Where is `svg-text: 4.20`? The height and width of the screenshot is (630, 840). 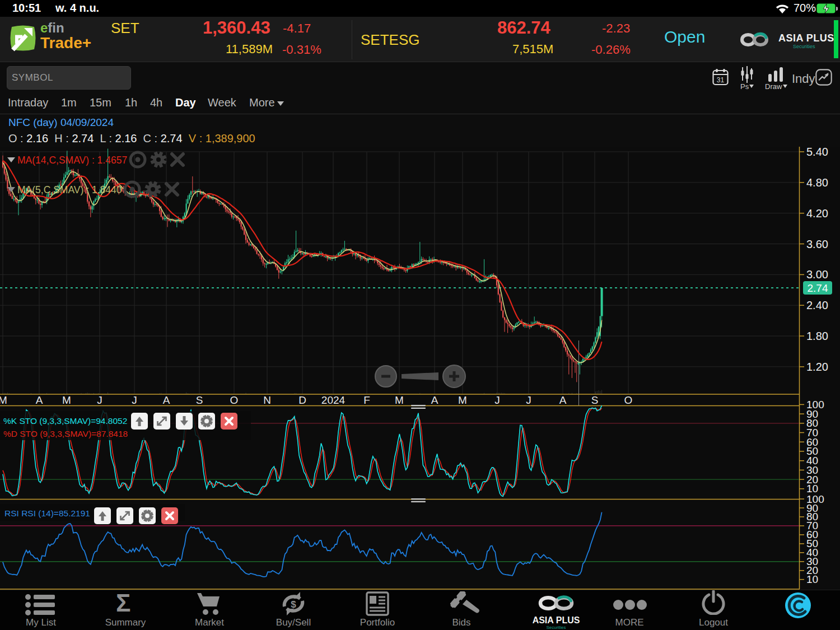 svg-text: 4.20 is located at coordinates (818, 213).